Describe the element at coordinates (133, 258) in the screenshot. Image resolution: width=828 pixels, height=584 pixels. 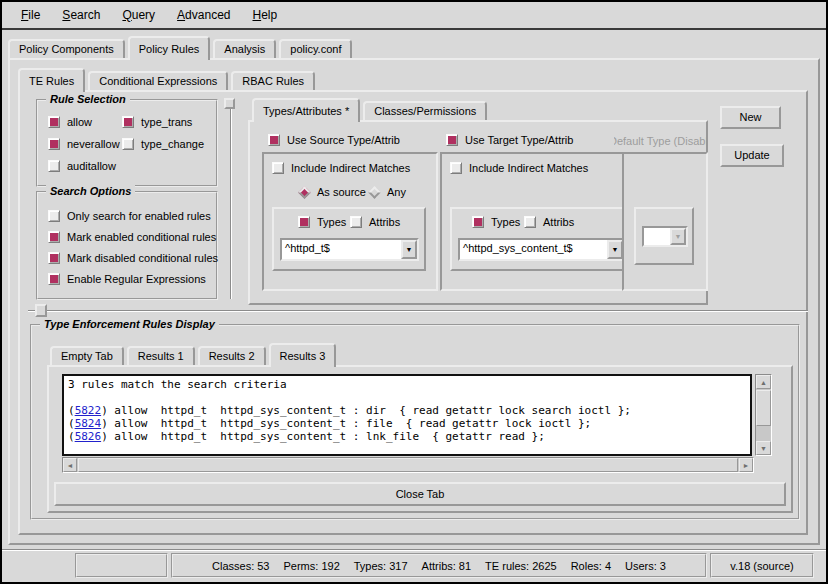
I see `checkbox-mark-disabled-conditional: Mark disabled conditional rules` at that location.